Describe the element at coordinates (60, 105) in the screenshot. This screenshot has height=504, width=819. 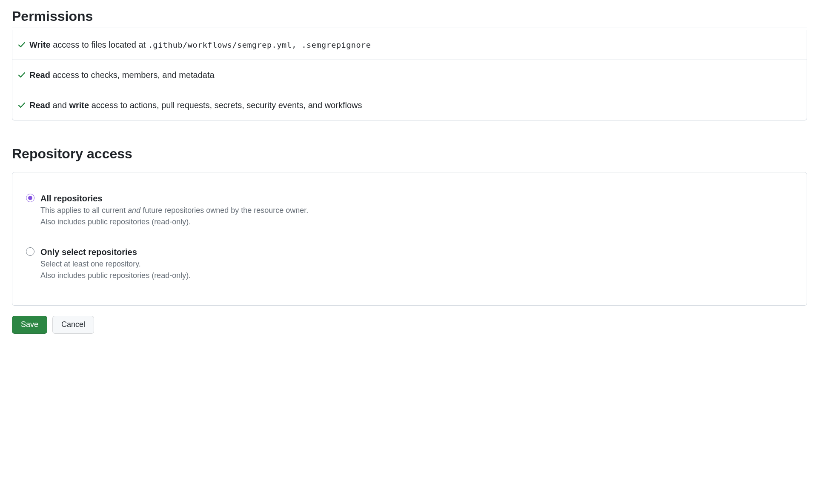
I see `permission-text-connector: and` at that location.